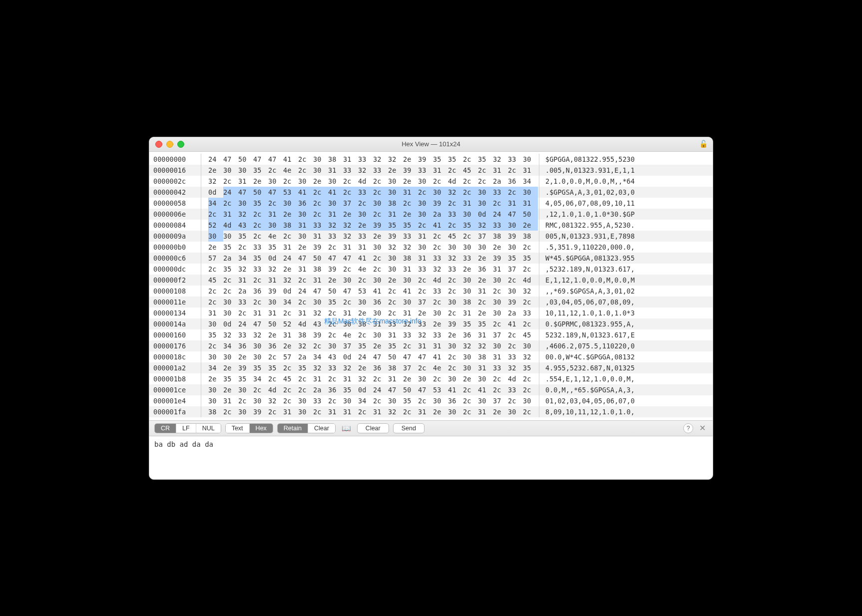 Image resolution: width=862 pixels, height=616 pixels. What do you see at coordinates (371, 214) in the screenshot?
I see `hex-bytes: 2c31322c312e302c312e302c312e302a33300d24…` at bounding box center [371, 214].